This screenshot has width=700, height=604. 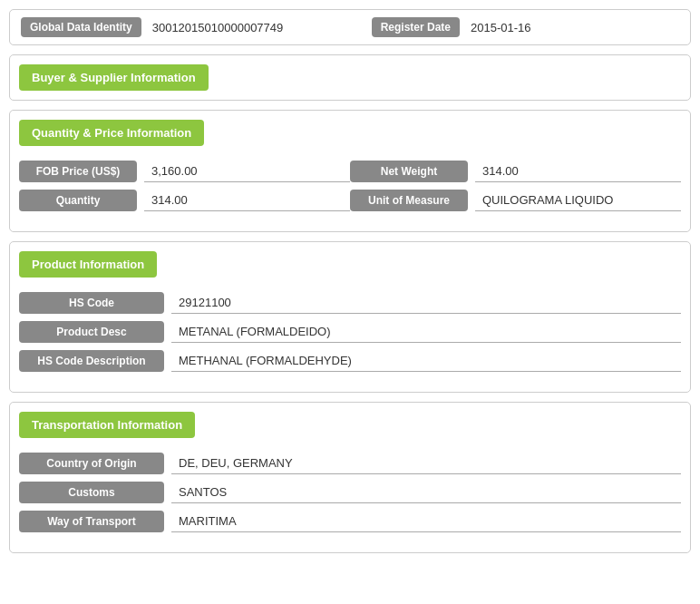 I want to click on net-weight-label: Net Weight, so click(x=409, y=171).